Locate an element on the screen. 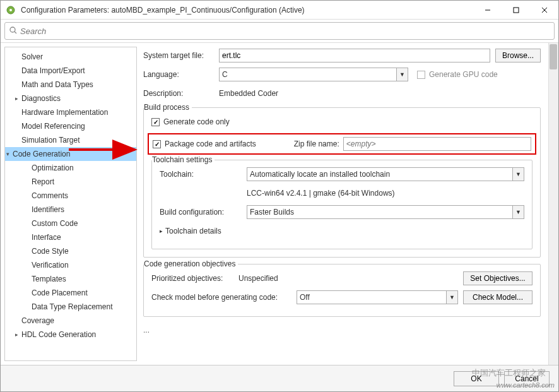 This screenshot has height=392, width=559. watermark-cn: 中国汽车工程师之家 is located at coordinates (509, 373).